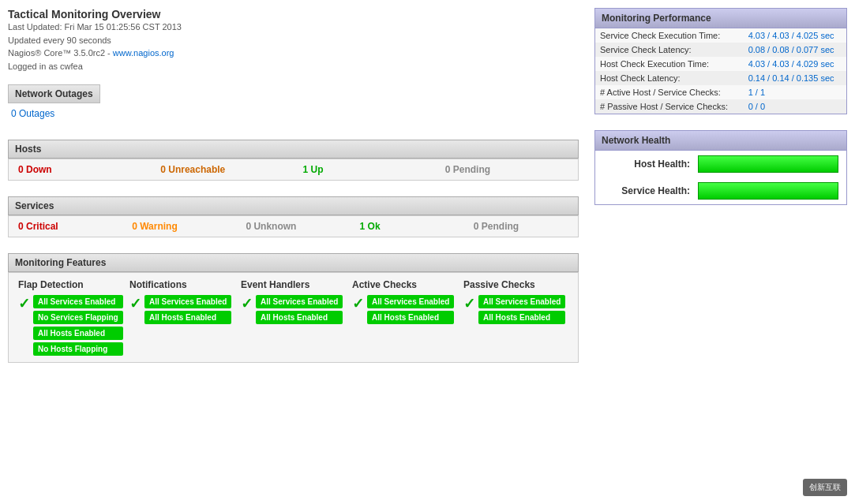  Describe the element at coordinates (768, 164) in the screenshot. I see `host-health-bar-container` at that location.